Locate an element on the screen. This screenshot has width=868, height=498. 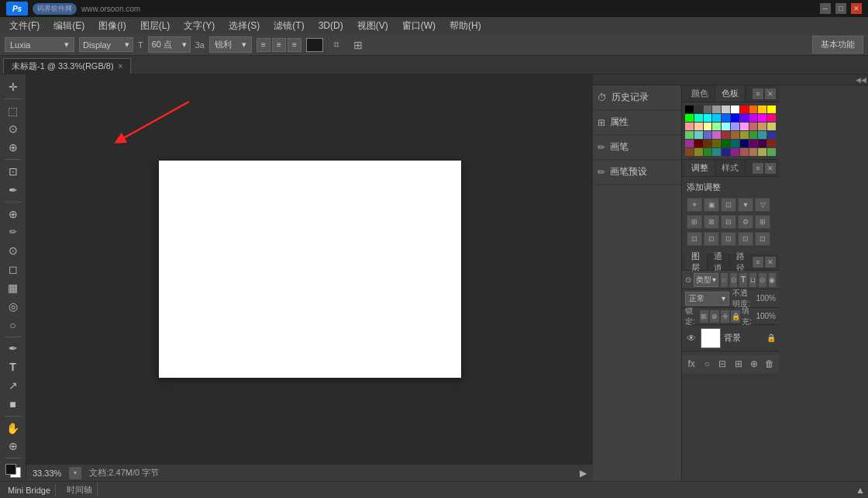
menu-text: 文字(Y) is located at coordinates (199, 26).